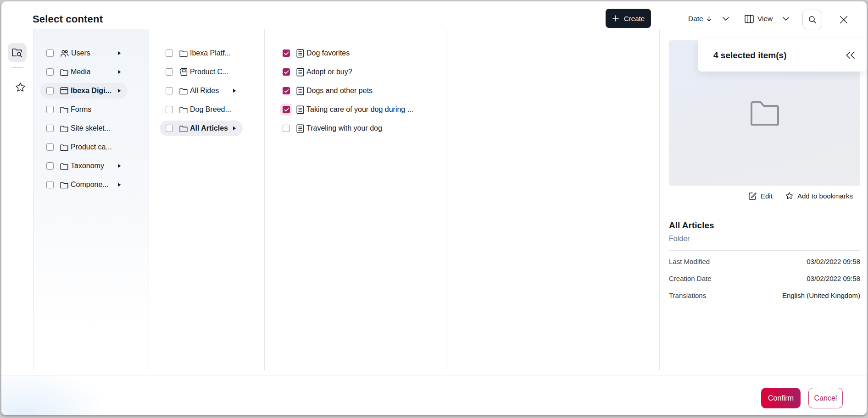 The height and width of the screenshot is (418, 868). Describe the element at coordinates (434, 395) in the screenshot. I see `modal-footer: Confirm Cancel` at that location.